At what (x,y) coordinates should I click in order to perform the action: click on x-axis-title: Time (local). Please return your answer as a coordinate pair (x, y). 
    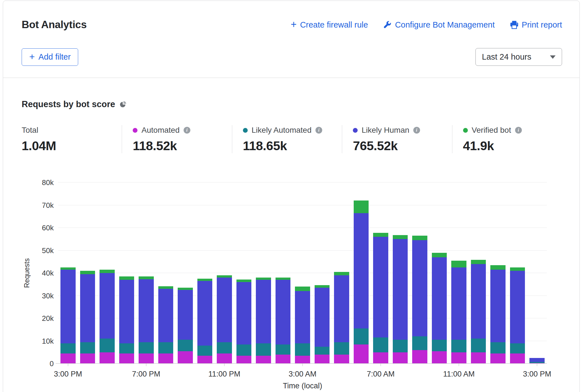
    Looking at the image, I should click on (303, 386).